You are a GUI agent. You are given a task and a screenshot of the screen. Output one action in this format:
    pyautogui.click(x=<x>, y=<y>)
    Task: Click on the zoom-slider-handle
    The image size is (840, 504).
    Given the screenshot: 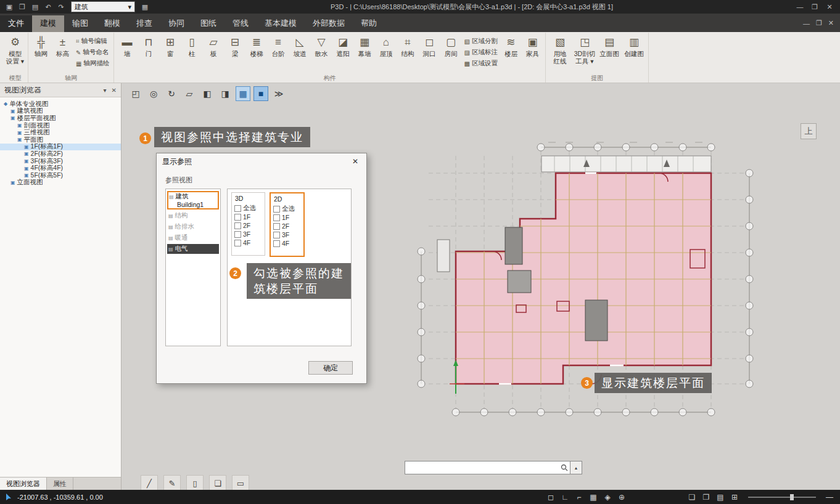 What is the action you would take?
    pyautogui.click(x=792, y=497)
    